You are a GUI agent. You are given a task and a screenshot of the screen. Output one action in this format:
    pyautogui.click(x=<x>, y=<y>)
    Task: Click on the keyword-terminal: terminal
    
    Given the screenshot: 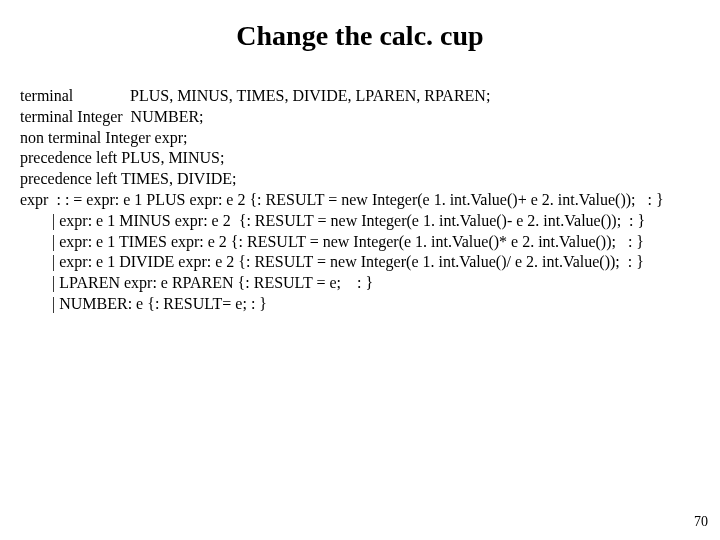 What is the action you would take?
    pyautogui.click(x=75, y=96)
    